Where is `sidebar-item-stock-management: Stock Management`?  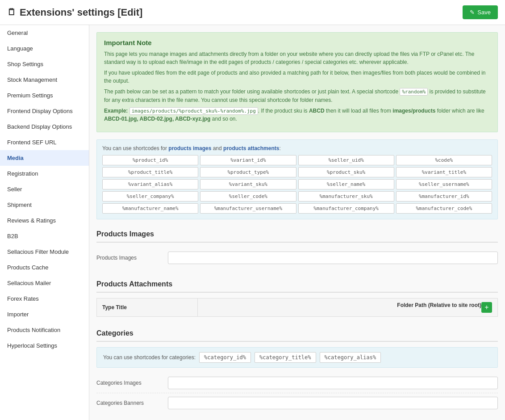 sidebar-item-stock-management: Stock Management is located at coordinates (45, 80).